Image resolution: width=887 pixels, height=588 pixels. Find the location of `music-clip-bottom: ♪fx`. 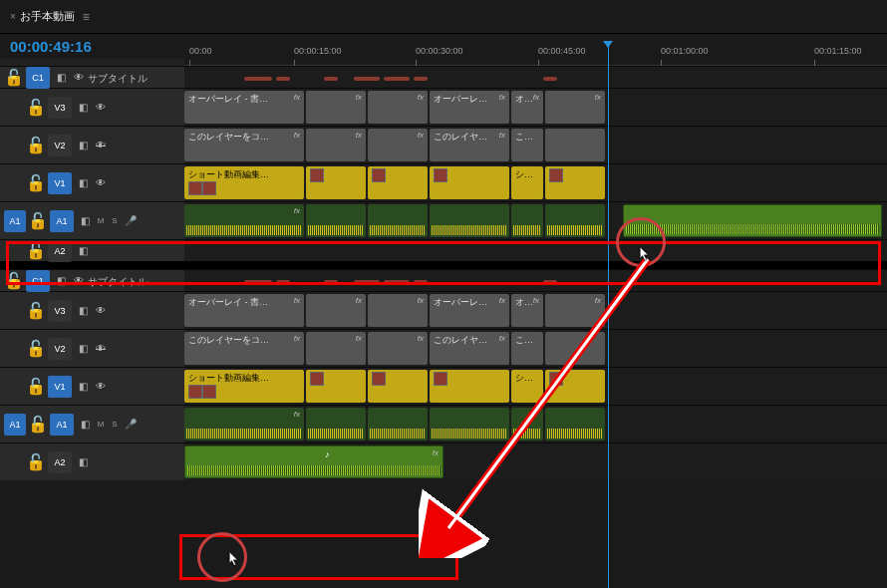

music-clip-bottom: ♪fx is located at coordinates (314, 462).